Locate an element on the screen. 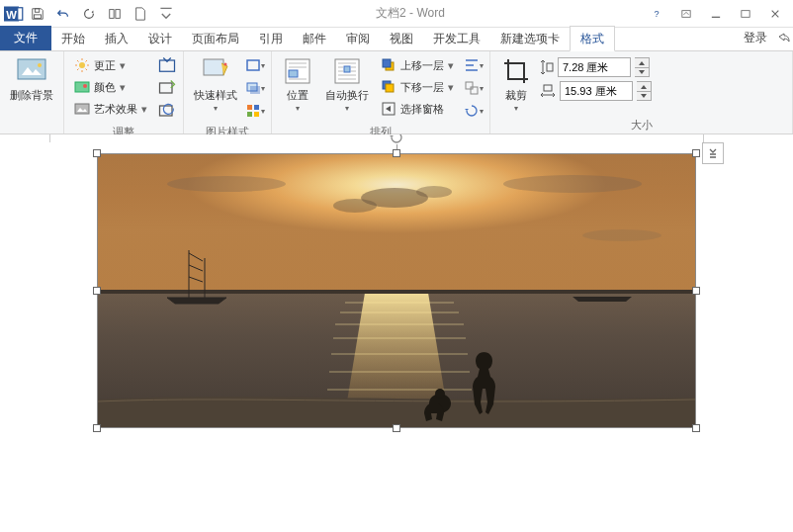  width-input is located at coordinates (596, 91).